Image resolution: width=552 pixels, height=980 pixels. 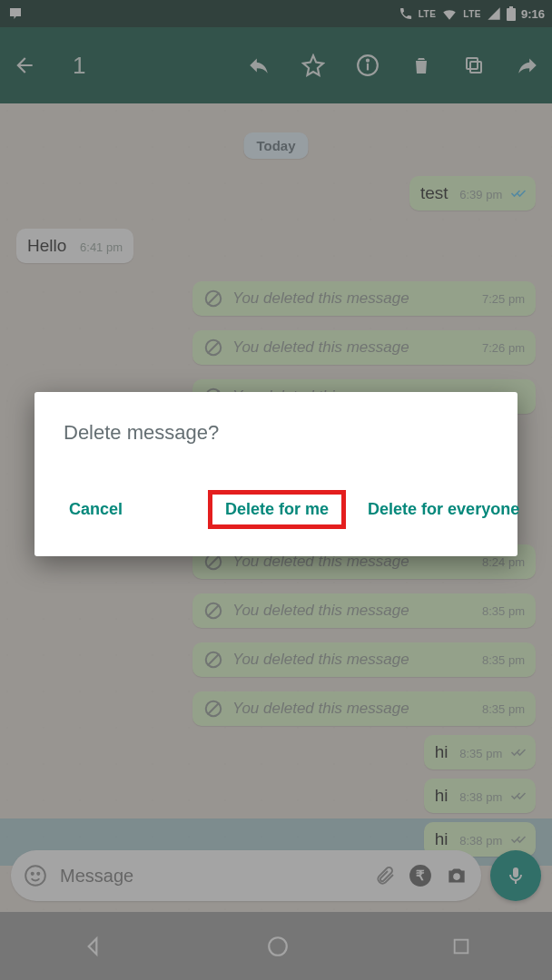 What do you see at coordinates (277, 510) in the screenshot?
I see `delete-for-me-button: Delete for me` at bounding box center [277, 510].